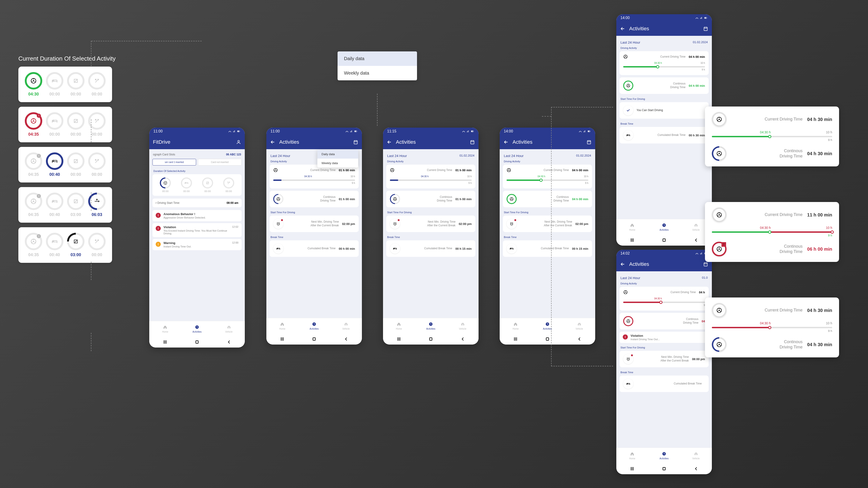  Describe the element at coordinates (187, 183) in the screenshot. I see `bed-icon` at that location.